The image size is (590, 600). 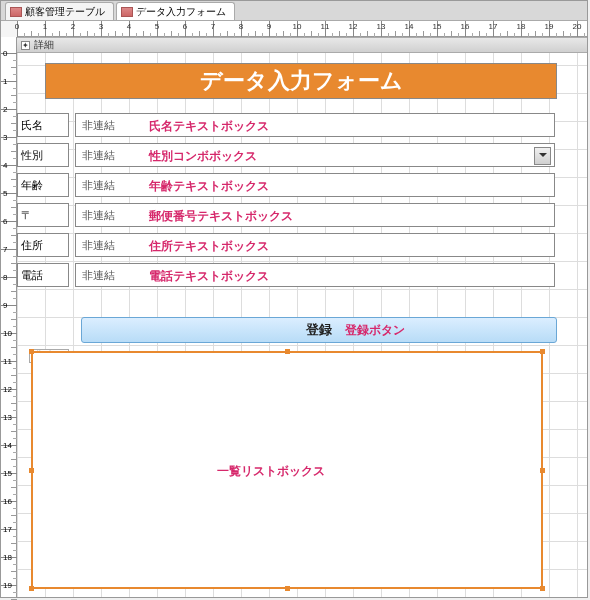 What do you see at coordinates (60, 11) in the screenshot?
I see `tab-table: 顧客管理テーブル` at bounding box center [60, 11].